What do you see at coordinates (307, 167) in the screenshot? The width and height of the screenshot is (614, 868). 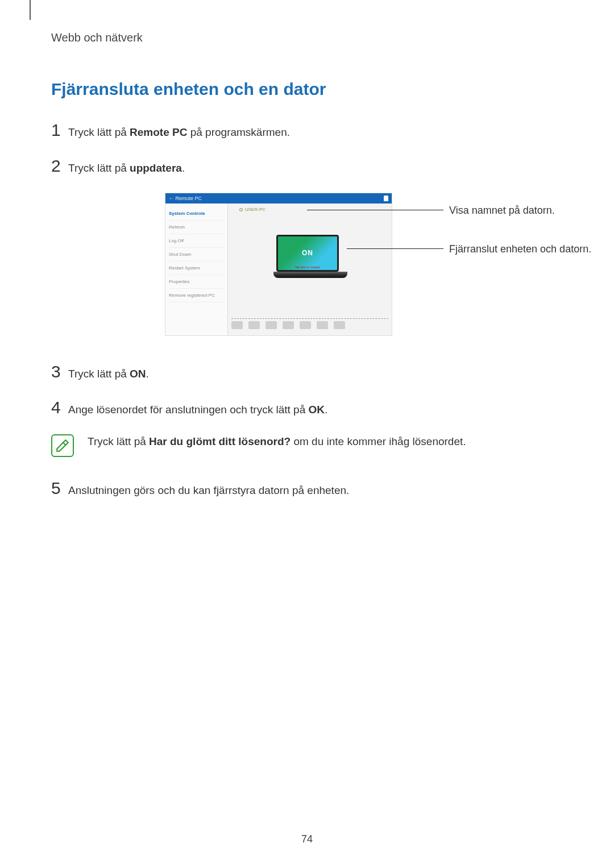 I see `step-2: 2 Tryck lätt på uppdatera.` at bounding box center [307, 167].